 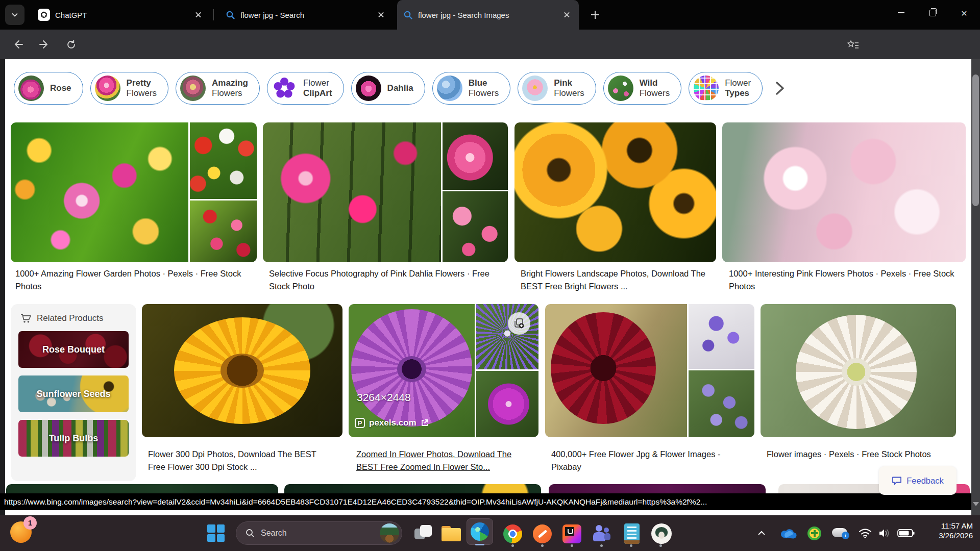 I want to click on result-image-garden, so click(x=134, y=192).